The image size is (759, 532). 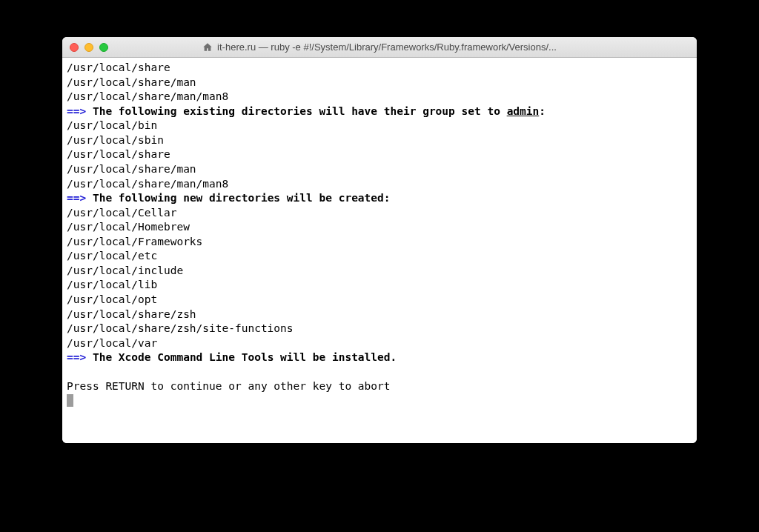 I want to click on terminal-line: /usr/local/sbin, so click(x=380, y=141).